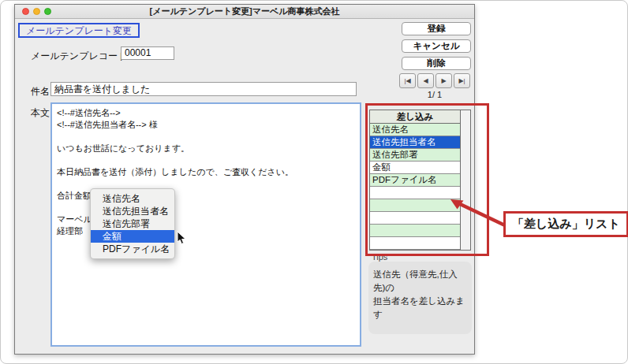 Image resolution: width=628 pixels, height=364 pixels. What do you see at coordinates (420, 308) in the screenshot?
I see `tips-text-line: 担当者名を差し込みます` at bounding box center [420, 308].